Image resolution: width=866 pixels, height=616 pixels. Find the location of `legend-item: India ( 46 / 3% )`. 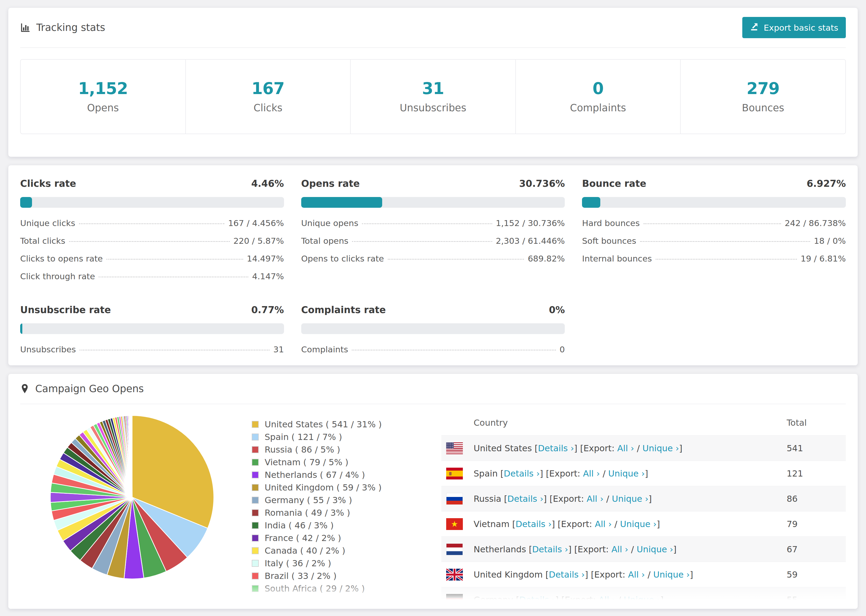

legend-item: India ( 46 / 3% ) is located at coordinates (315, 526).